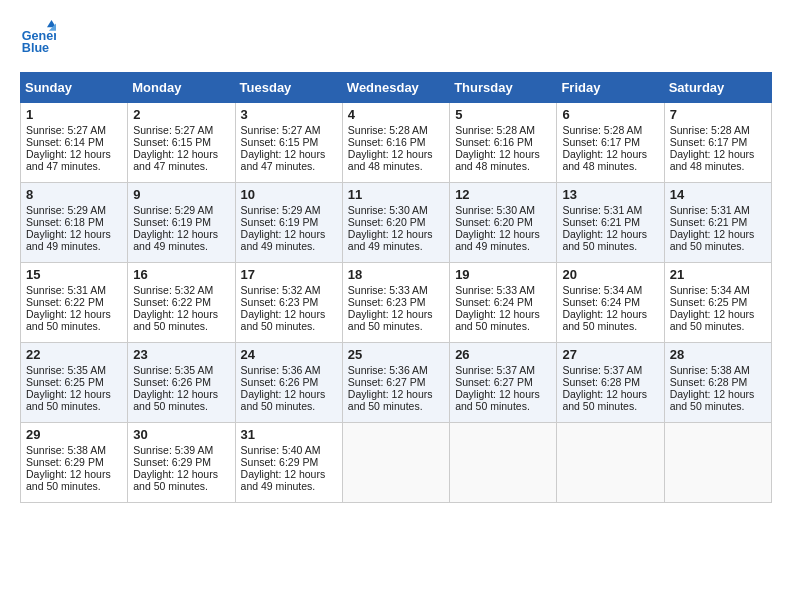 This screenshot has width=792, height=612. I want to click on day-number: 30, so click(181, 434).